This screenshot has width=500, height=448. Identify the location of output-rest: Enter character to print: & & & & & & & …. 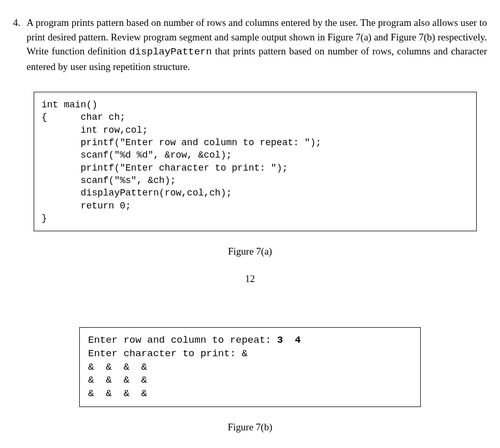
(168, 373).